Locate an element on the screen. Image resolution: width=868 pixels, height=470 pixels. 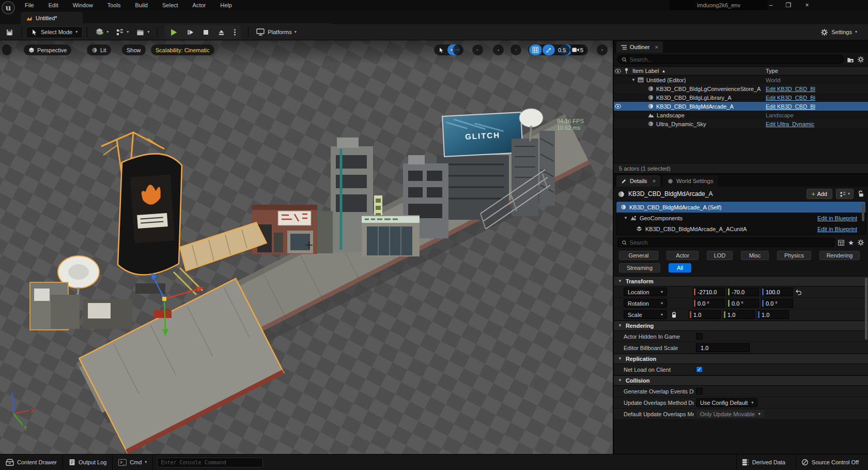
details-scrollbar is located at coordinates (866, 309).